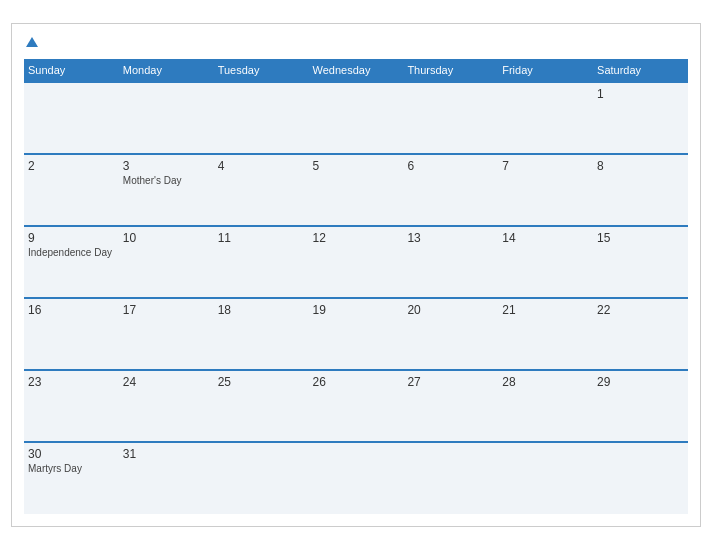 The image size is (712, 550). I want to click on holiday-label: Independence Day, so click(72, 252).